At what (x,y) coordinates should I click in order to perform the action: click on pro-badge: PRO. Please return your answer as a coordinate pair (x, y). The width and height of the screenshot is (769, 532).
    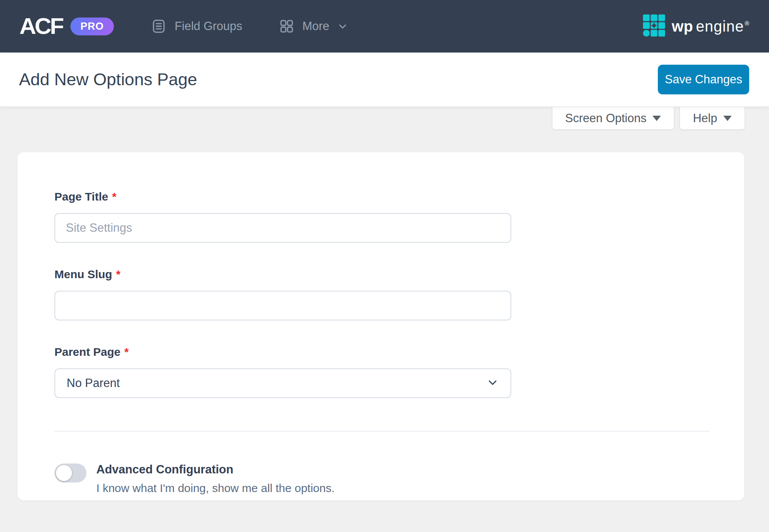
    Looking at the image, I should click on (92, 27).